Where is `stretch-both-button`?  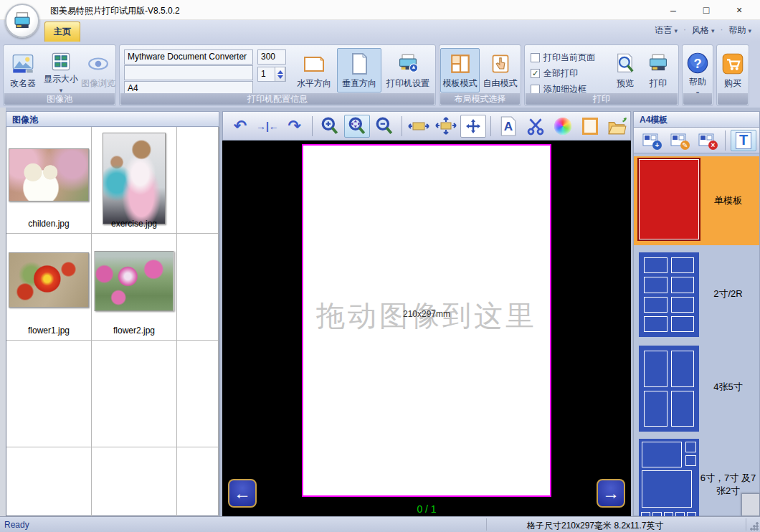
stretch-both-button is located at coordinates (446, 126).